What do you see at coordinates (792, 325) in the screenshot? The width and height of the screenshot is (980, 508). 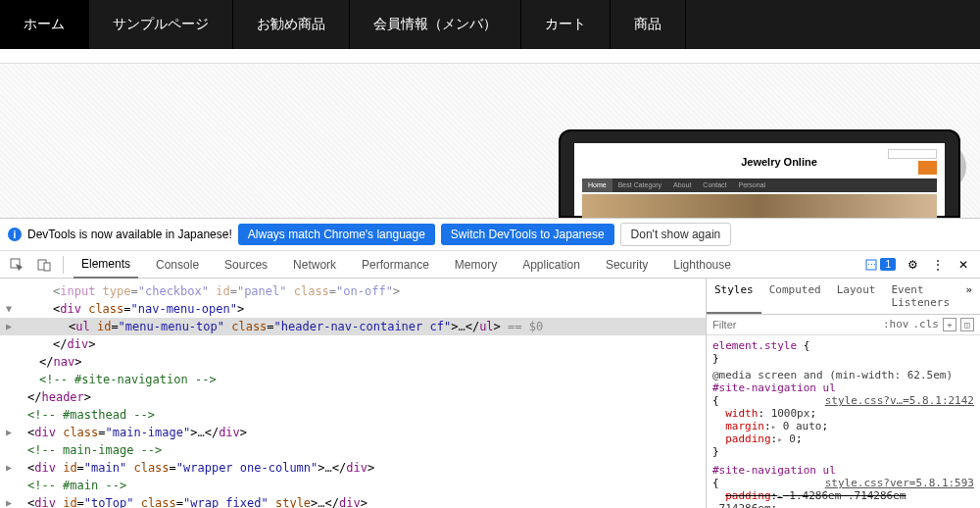 I see `styles-filter-input` at bounding box center [792, 325].